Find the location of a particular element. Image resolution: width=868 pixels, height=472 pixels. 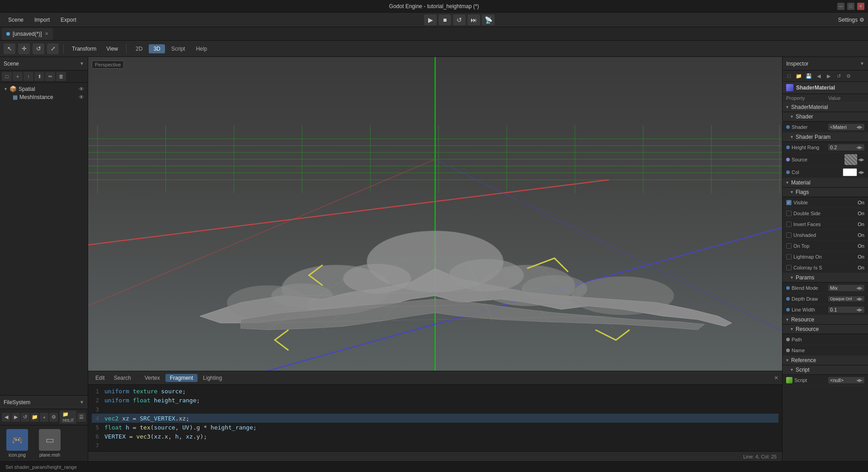

tab-unsaved: [unsaved(*)] ✕ is located at coordinates (27, 34).